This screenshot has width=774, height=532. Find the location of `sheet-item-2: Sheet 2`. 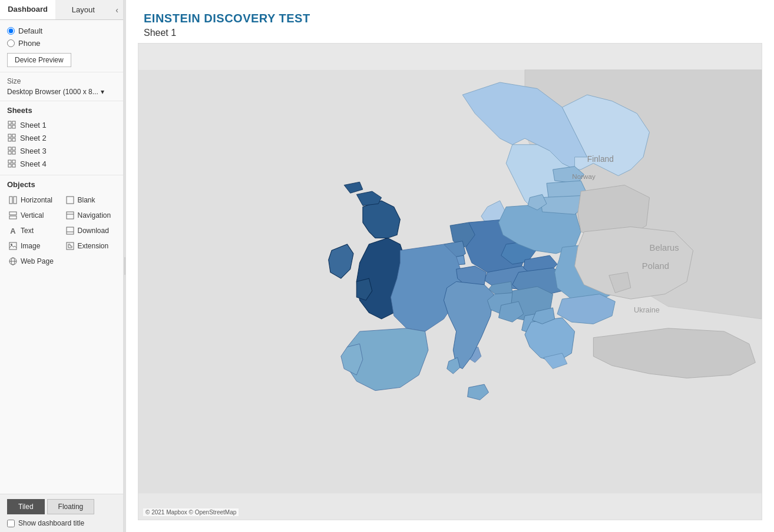

sheet-item-2: Sheet 2 is located at coordinates (61, 138).